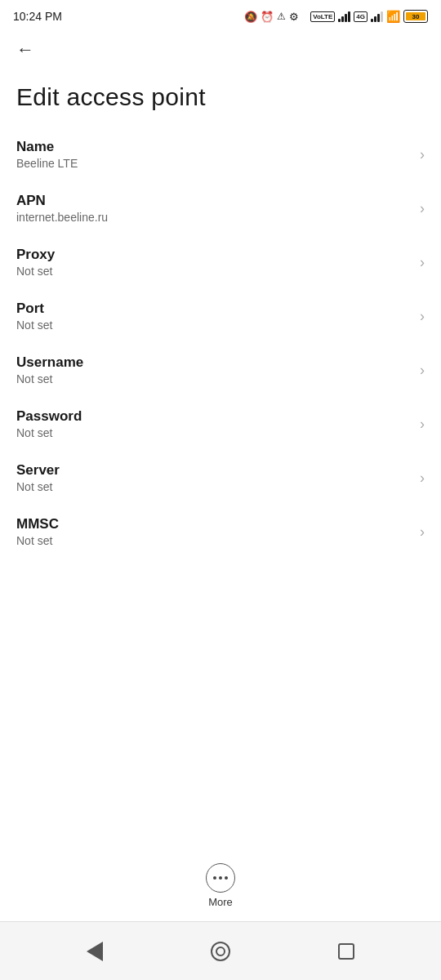 The height and width of the screenshot is (980, 441). Describe the element at coordinates (422, 317) in the screenshot. I see `chevron-right-icon-3: ›` at that location.